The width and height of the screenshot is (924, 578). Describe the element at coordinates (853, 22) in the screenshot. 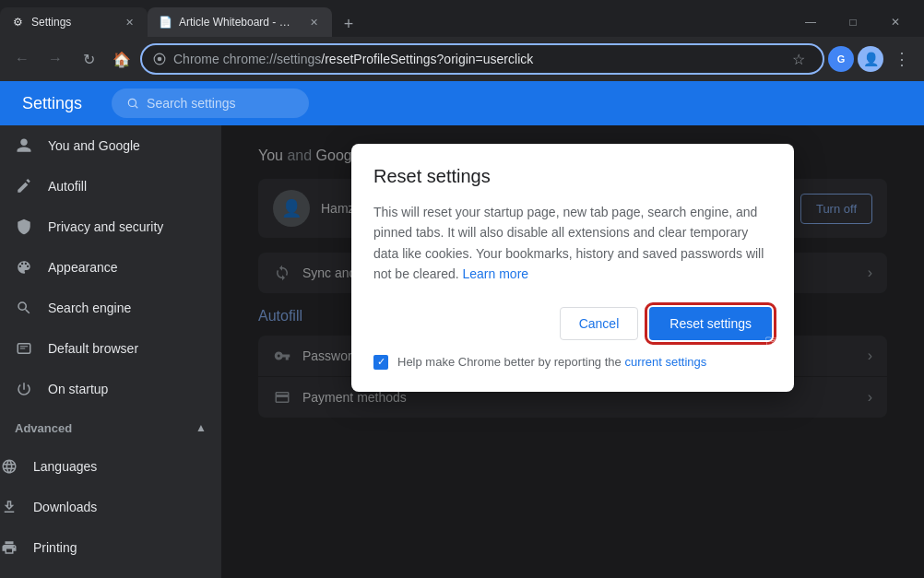

I see `maximize-button: □` at that location.